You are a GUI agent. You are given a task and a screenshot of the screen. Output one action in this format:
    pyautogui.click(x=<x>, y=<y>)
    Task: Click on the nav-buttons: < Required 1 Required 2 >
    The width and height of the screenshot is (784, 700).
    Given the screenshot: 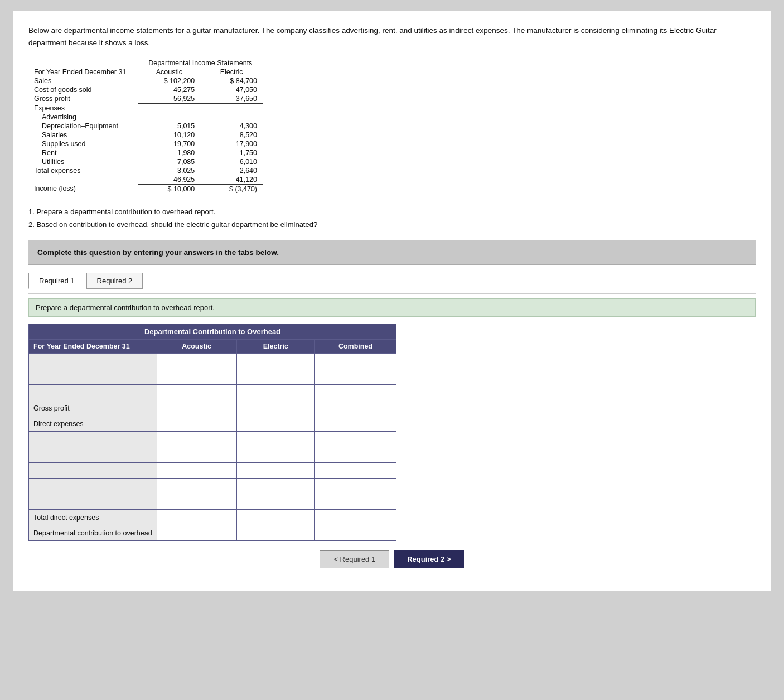 What is the action you would take?
    pyautogui.click(x=392, y=559)
    